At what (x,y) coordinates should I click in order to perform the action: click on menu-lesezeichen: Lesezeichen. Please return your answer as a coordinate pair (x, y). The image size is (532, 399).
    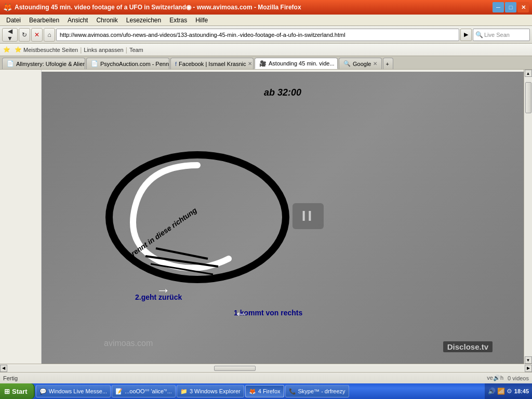
    Looking at the image, I should click on (143, 20).